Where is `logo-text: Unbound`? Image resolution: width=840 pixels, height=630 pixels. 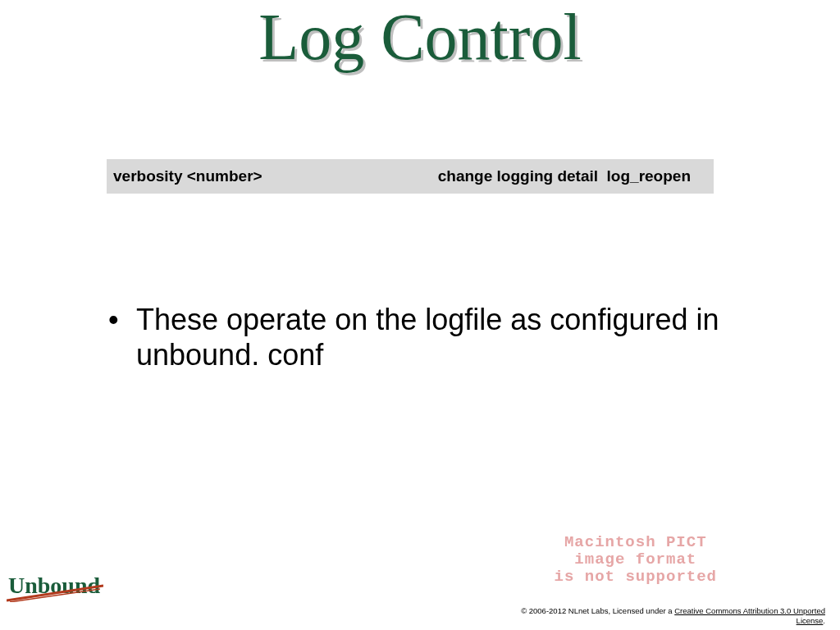 logo-text: Unbound is located at coordinates (54, 586).